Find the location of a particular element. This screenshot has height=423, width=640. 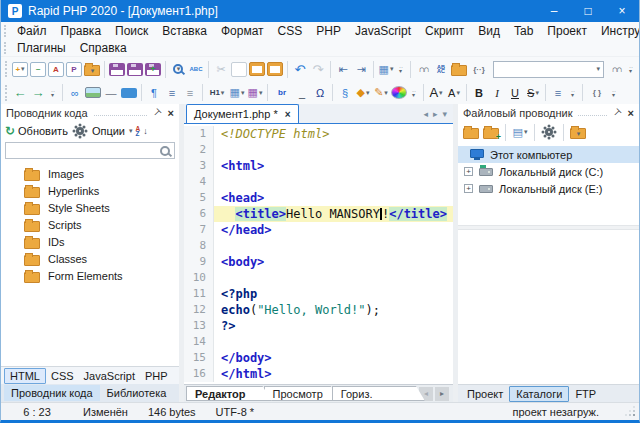

tree-item-style-sheets: Style Sheets is located at coordinates (90, 208).